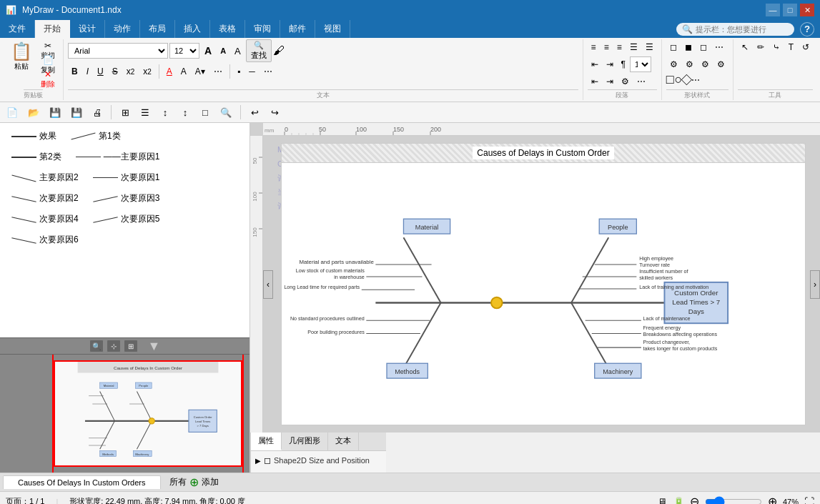 The image size is (820, 504). What do you see at coordinates (184, 51) in the screenshot?
I see `font-size-select: 12` at bounding box center [184, 51].